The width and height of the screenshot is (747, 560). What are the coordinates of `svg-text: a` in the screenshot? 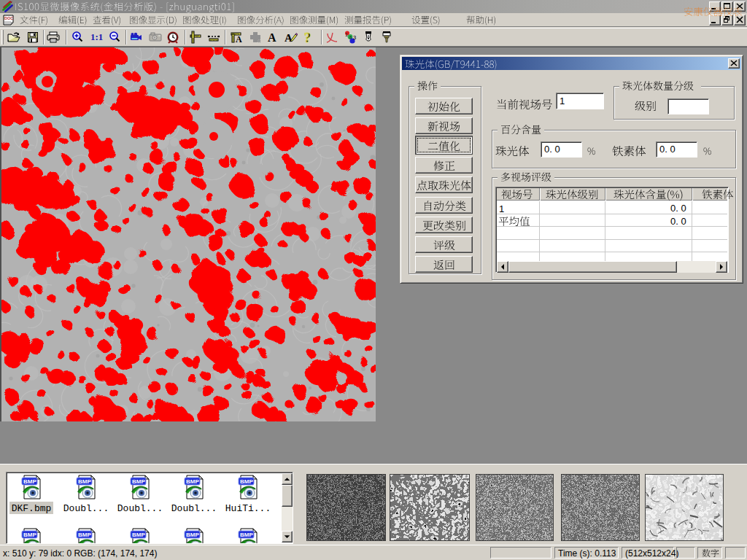 It's located at (350, 36).